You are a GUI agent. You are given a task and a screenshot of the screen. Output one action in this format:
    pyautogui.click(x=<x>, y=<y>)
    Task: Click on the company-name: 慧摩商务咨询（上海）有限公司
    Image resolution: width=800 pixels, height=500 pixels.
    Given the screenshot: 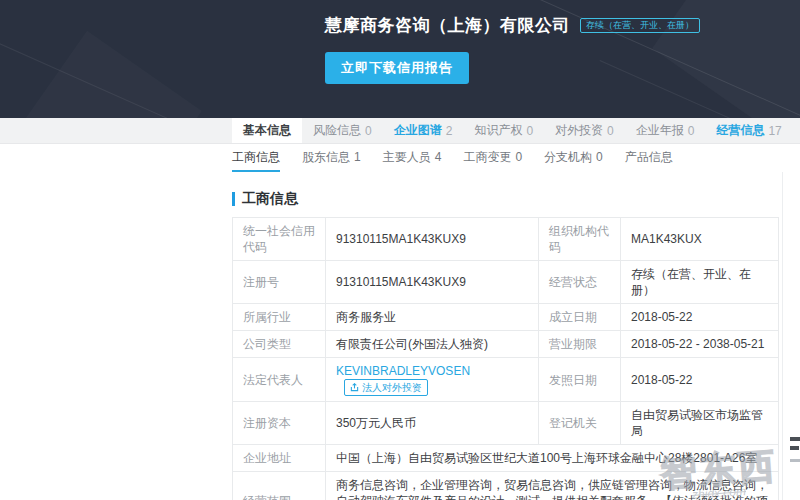 What is the action you would take?
    pyautogui.click(x=448, y=26)
    